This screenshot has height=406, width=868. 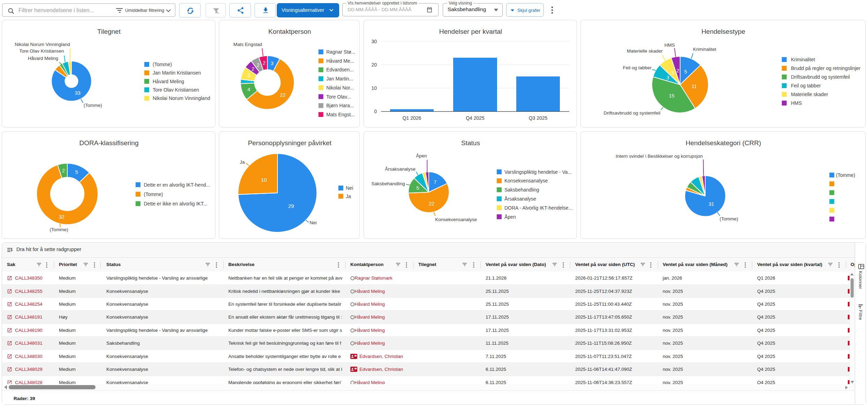 I want to click on svg-text: 32, so click(x=62, y=217).